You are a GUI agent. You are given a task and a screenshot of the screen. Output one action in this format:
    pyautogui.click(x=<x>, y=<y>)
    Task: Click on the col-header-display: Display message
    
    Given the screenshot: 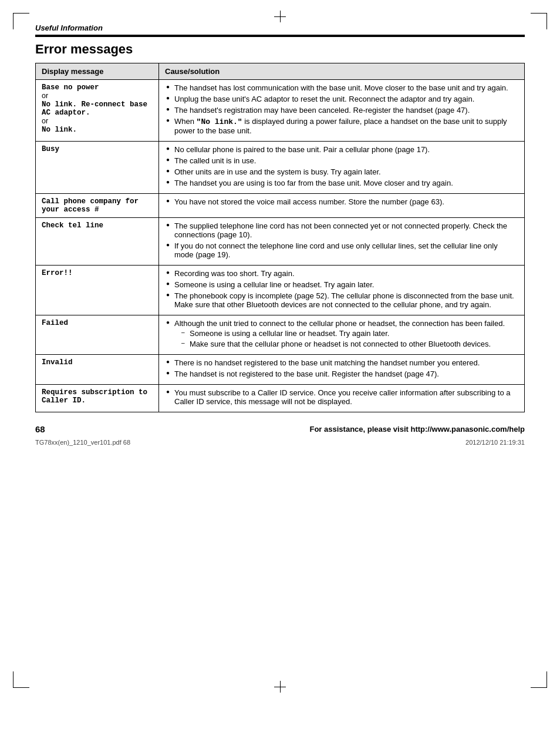 What is the action you would take?
    pyautogui.click(x=97, y=72)
    